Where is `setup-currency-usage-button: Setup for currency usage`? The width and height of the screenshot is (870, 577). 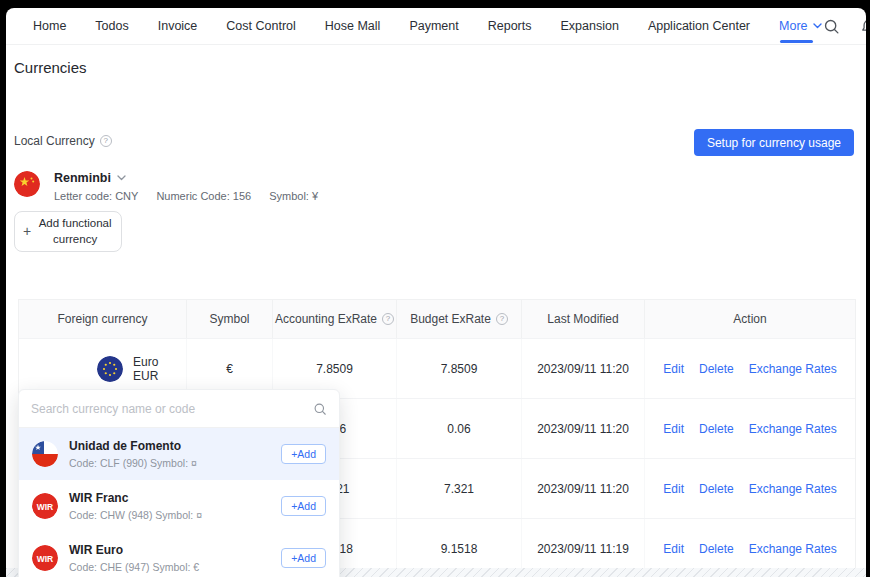
setup-currency-usage-button: Setup for currency usage is located at coordinates (774, 142).